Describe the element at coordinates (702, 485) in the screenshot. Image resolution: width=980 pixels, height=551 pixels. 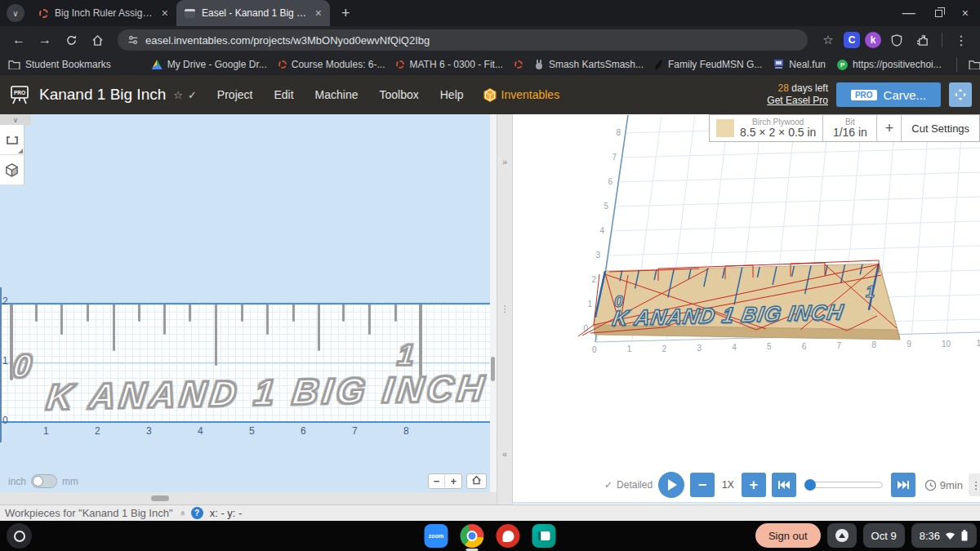
I see `speed-down-button: −` at that location.